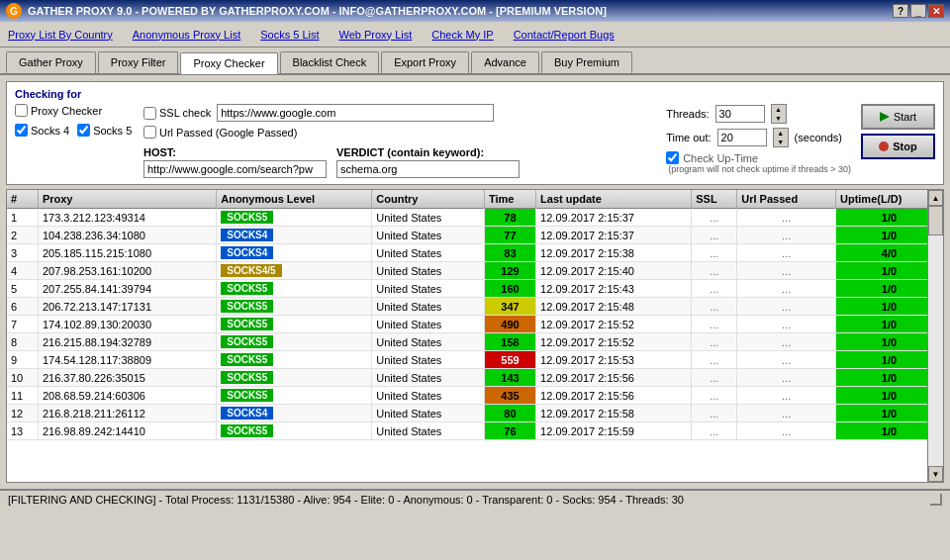 This screenshot has width=950, height=560. Describe the element at coordinates (742, 138) in the screenshot. I see `timeout-input` at that location.